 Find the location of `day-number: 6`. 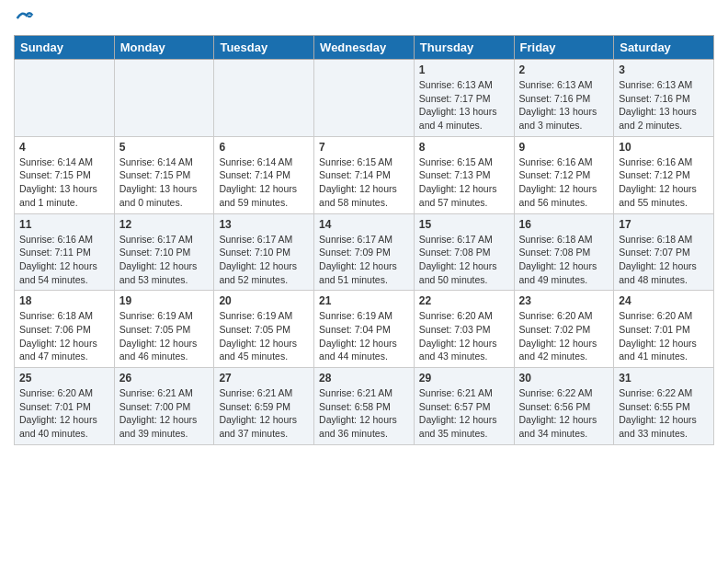

day-number: 6 is located at coordinates (264, 147).